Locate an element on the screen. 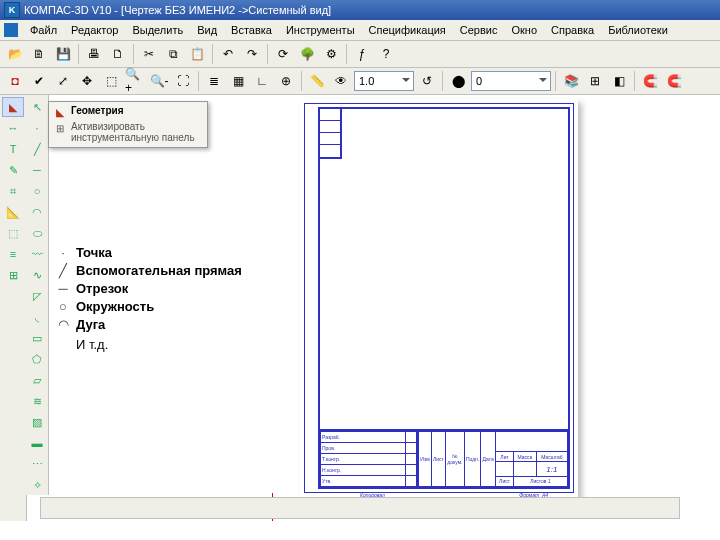 The height and width of the screenshot is (540, 720). undo-button: ↶ is located at coordinates (228, 54).